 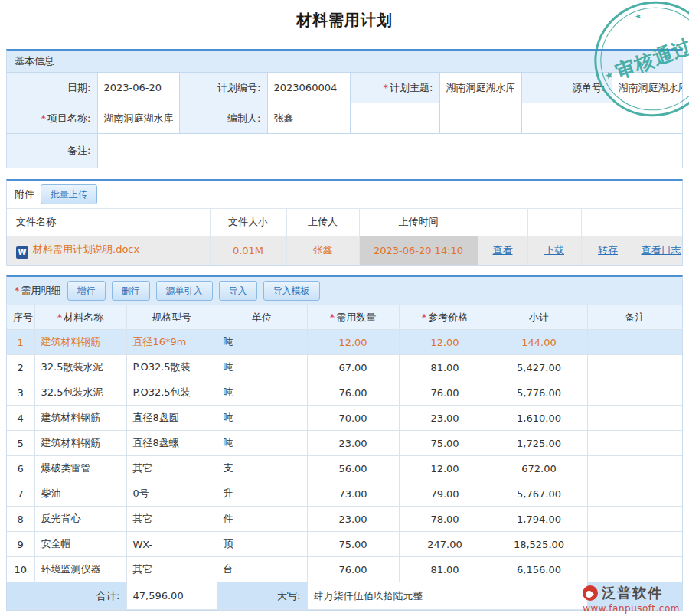 I want to click on detail-row: 9 安全帽 WX- 顶 75.00 247.00 18,525.00, so click(x=344, y=545).